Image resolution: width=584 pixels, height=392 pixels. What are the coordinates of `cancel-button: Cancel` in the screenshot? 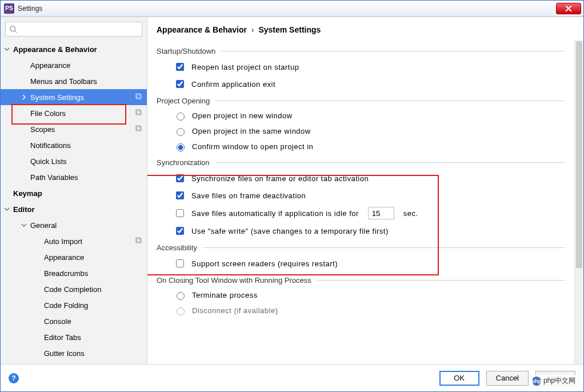 It's located at (507, 378).